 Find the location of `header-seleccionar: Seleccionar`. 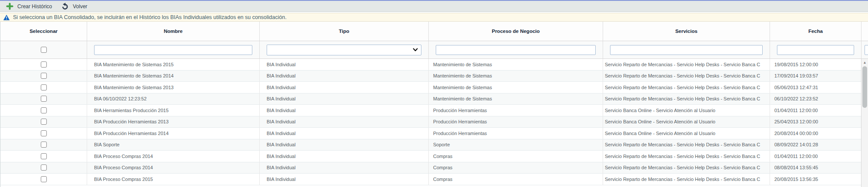

header-seleccionar: Seleccionar is located at coordinates (44, 31).